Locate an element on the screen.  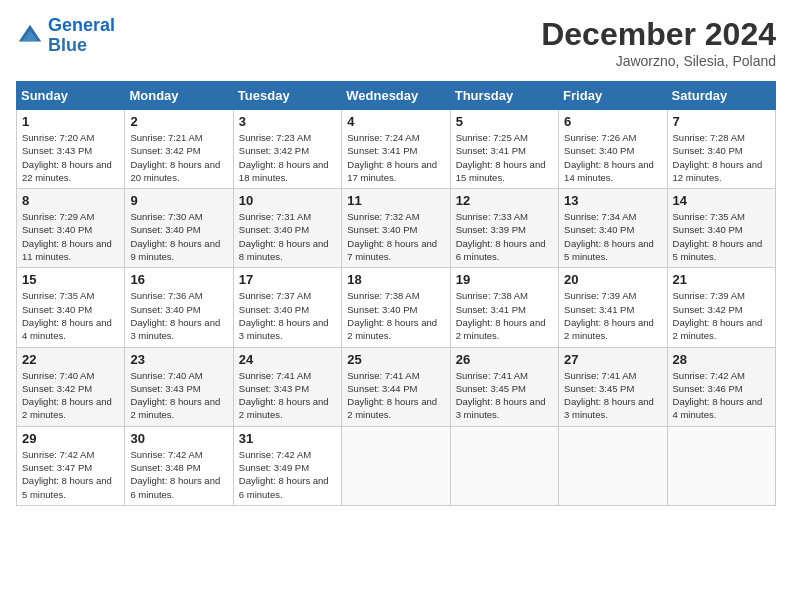
day-number: 23 is located at coordinates (178, 360).